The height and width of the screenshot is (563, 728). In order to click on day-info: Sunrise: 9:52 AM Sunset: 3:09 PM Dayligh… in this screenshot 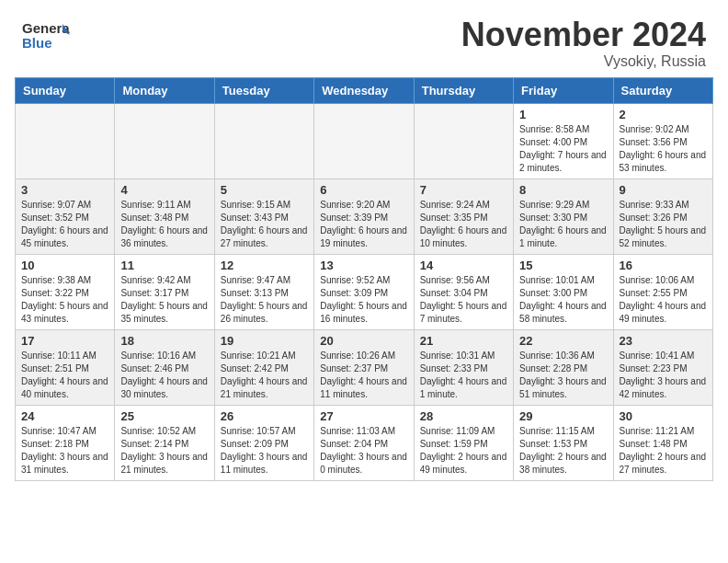, I will do `click(364, 300)`.